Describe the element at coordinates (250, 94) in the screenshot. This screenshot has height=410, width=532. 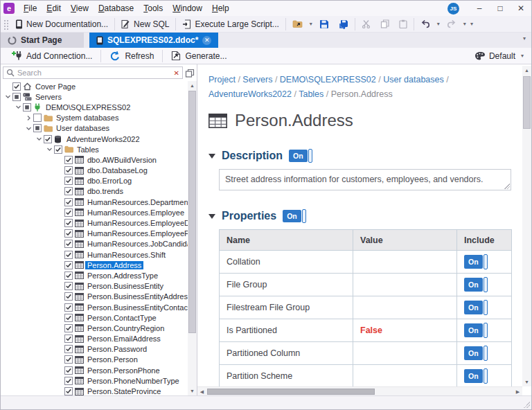
I see `breadcrumb-link: AdventureWorks2022` at that location.